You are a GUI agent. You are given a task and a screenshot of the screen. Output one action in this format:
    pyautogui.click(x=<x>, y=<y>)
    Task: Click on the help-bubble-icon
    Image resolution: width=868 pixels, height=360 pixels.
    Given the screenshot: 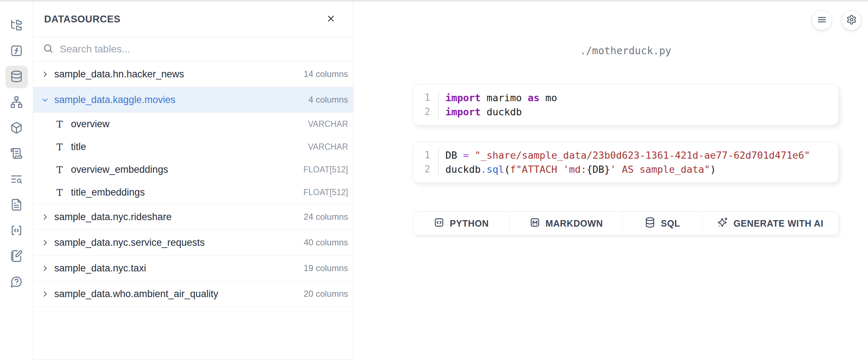 What is the action you would take?
    pyautogui.click(x=17, y=283)
    